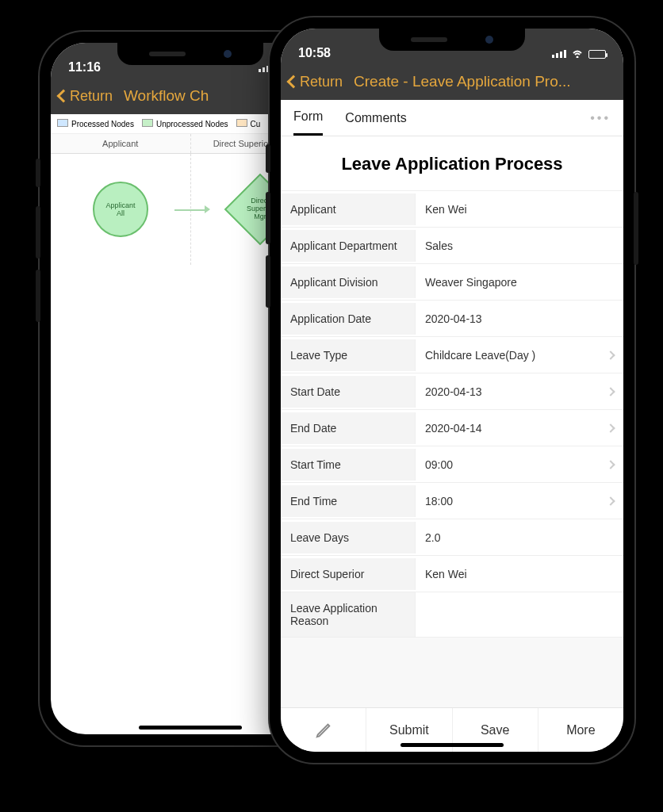 The width and height of the screenshot is (663, 812). What do you see at coordinates (452, 392) in the screenshot?
I see `form-row: Start Date2020-04-13` at bounding box center [452, 392].